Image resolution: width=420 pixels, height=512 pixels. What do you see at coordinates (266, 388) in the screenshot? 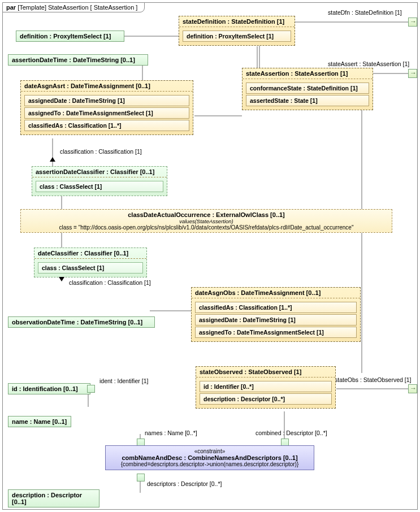
I see `block-stateObserved: stateObserved : StateObserved [1] id : I…` at bounding box center [266, 388].